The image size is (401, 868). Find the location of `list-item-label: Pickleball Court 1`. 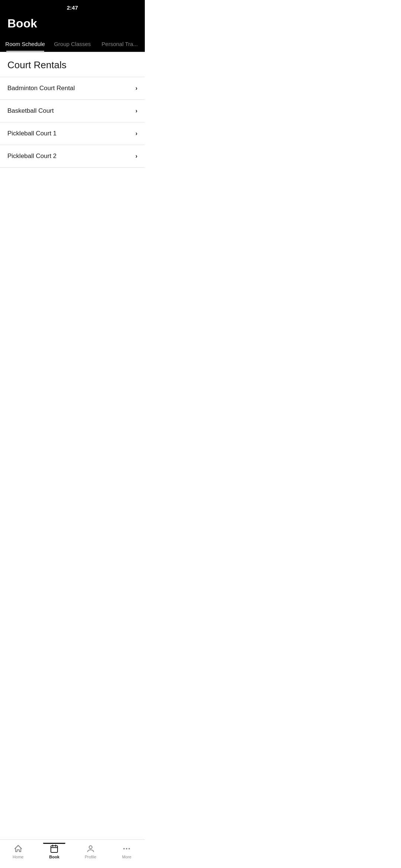

list-item-label: Pickleball Court 1 is located at coordinates (32, 134).